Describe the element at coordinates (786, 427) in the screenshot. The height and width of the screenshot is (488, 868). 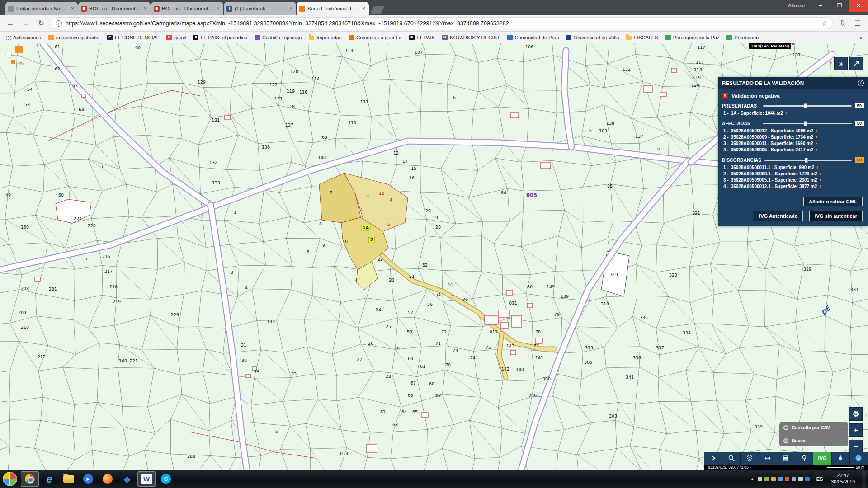
I see `csv-radio` at that location.